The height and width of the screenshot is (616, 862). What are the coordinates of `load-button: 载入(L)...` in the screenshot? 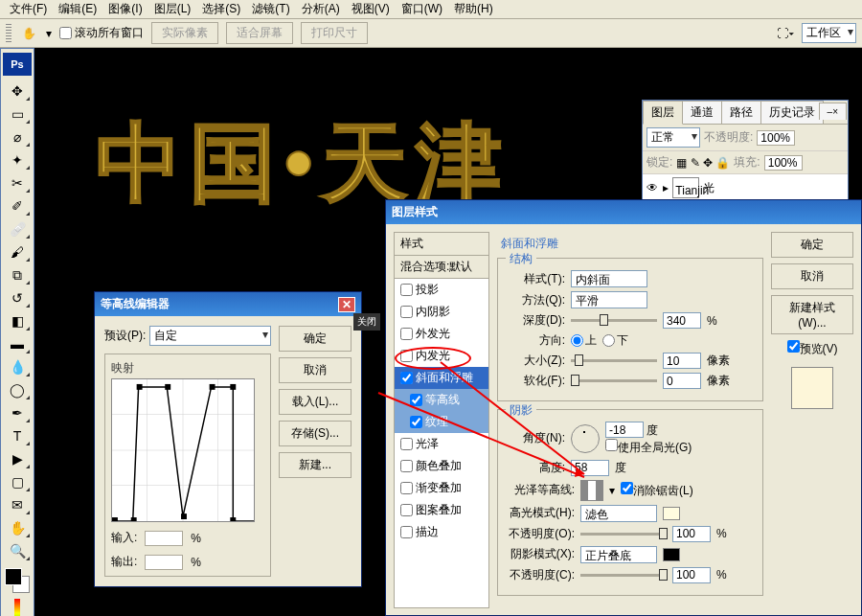 It's located at (315, 402).